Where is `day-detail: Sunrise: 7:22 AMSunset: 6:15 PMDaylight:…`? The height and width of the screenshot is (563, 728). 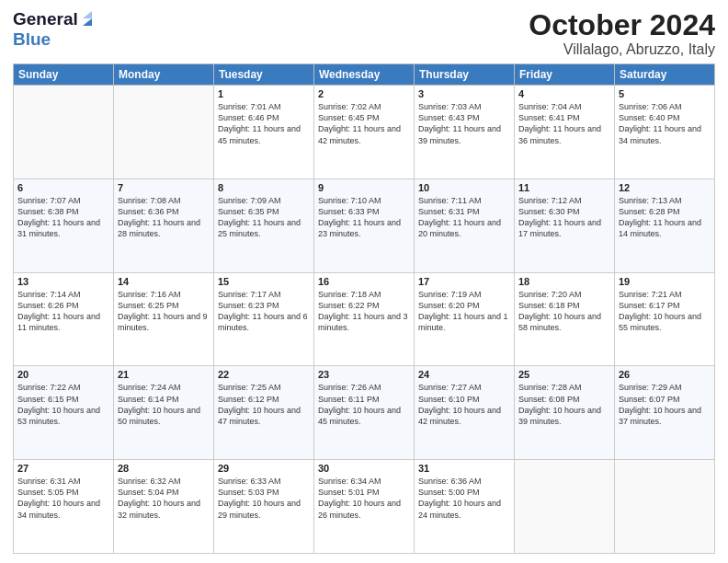 day-detail: Sunrise: 7:22 AMSunset: 6:15 PMDaylight:… is located at coordinates (63, 405).